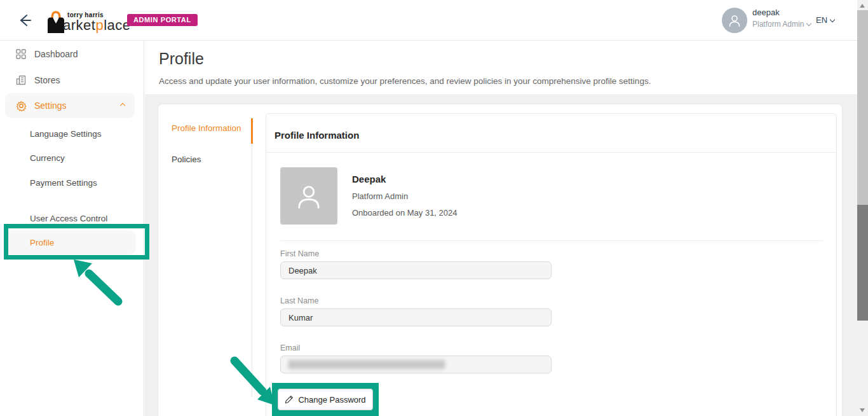 The height and width of the screenshot is (416, 868). What do you see at coordinates (863, 107) in the screenshot?
I see `scrollbar-track-segment` at bounding box center [863, 107].